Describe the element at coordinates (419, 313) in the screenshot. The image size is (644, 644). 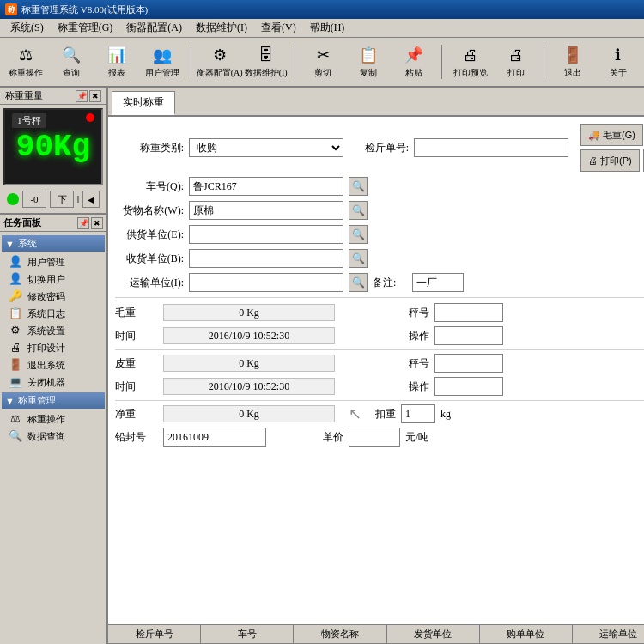
I see `gross-right-label: 秤号` at that location.